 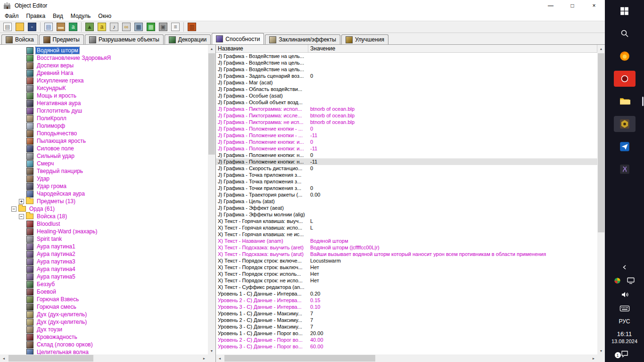 I want to click on tree-item: Аура паутина5, so click(x=104, y=277).